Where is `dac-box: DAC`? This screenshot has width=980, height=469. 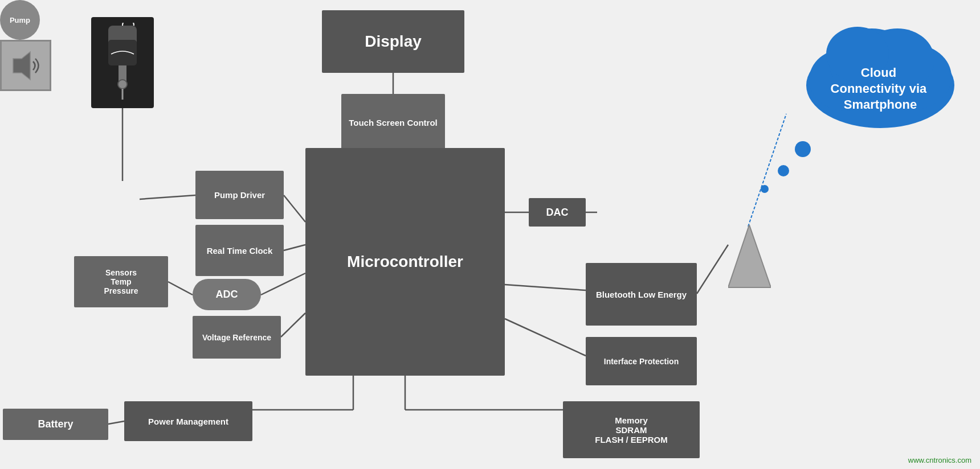
dac-box: DAC is located at coordinates (557, 212).